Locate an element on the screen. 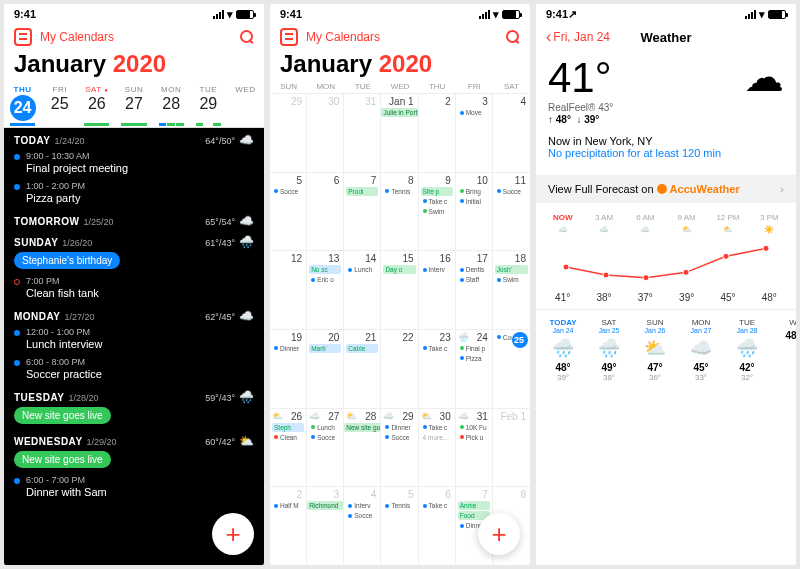 The width and height of the screenshot is (800, 569). month-cell: Jan 1Julie in Portland is located at coordinates (400, 132).